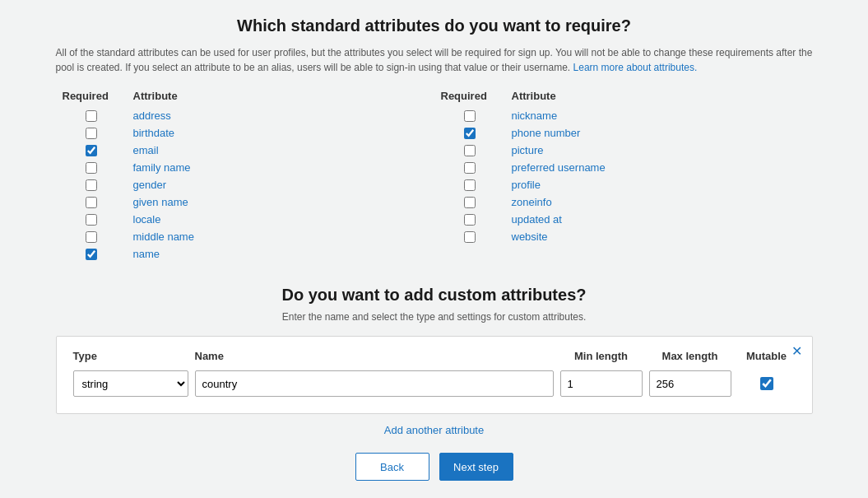  What do you see at coordinates (131, 384) in the screenshot?
I see `type-select: stringnumberdatetimeboolean` at bounding box center [131, 384].